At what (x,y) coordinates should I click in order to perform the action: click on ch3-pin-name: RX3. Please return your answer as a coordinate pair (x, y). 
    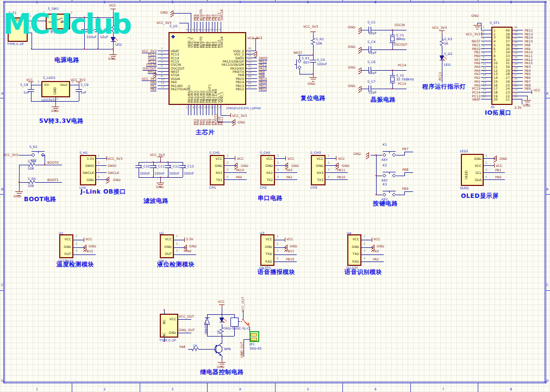
    Looking at the image, I should click on (320, 173).